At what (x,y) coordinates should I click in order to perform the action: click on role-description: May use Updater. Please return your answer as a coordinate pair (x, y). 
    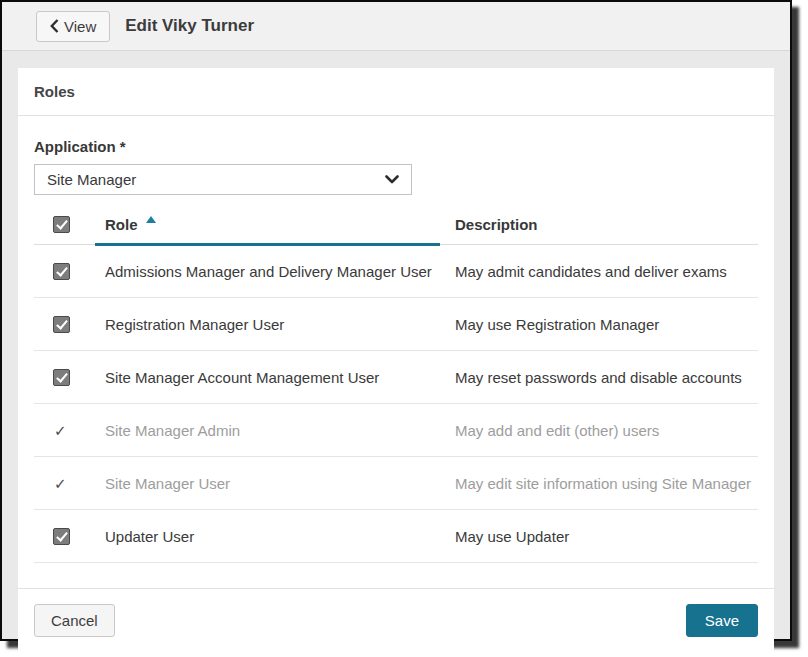
    Looking at the image, I should click on (599, 536).